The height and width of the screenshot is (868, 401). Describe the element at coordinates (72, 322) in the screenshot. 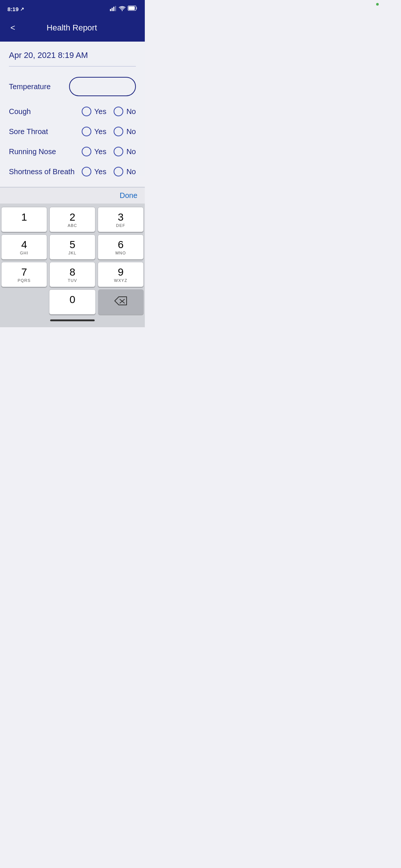

I see `home-indicator` at that location.